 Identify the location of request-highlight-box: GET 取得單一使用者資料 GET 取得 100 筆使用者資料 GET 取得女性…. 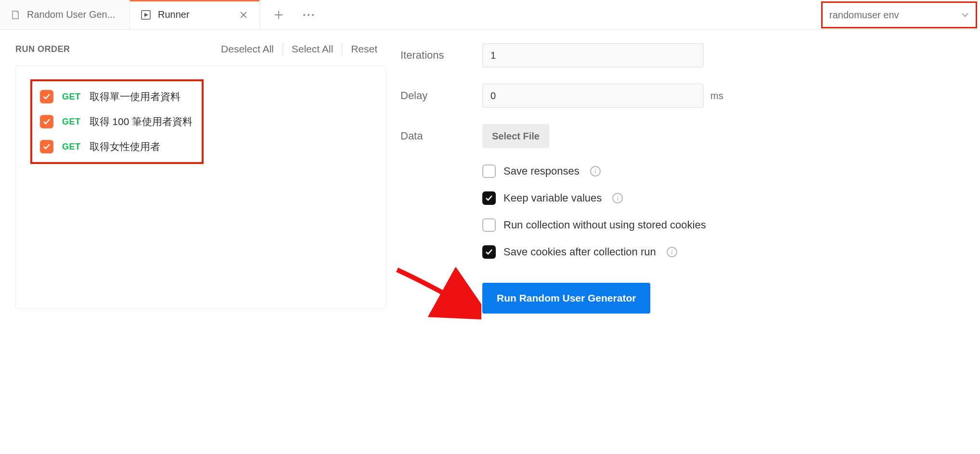
(117, 122).